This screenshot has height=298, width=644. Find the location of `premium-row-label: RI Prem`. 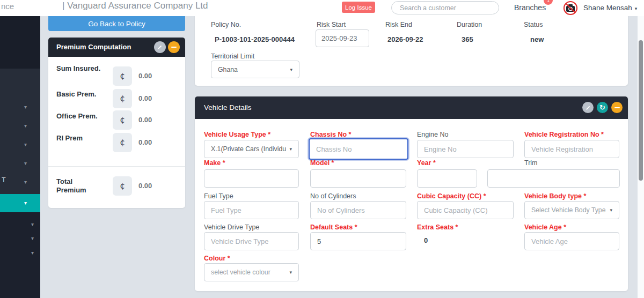

premium-row-label: RI Prem is located at coordinates (80, 138).